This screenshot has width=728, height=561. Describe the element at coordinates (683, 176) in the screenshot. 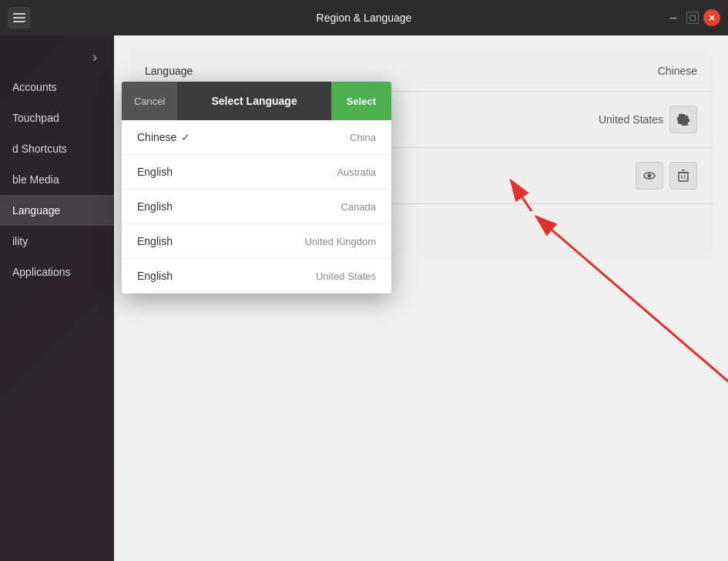

I see `trash-icon` at that location.